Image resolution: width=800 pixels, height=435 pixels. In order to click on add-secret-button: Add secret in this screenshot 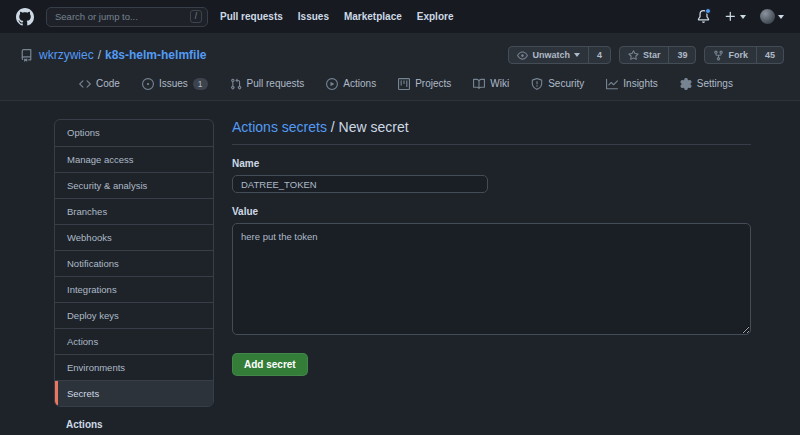, I will do `click(270, 364)`.